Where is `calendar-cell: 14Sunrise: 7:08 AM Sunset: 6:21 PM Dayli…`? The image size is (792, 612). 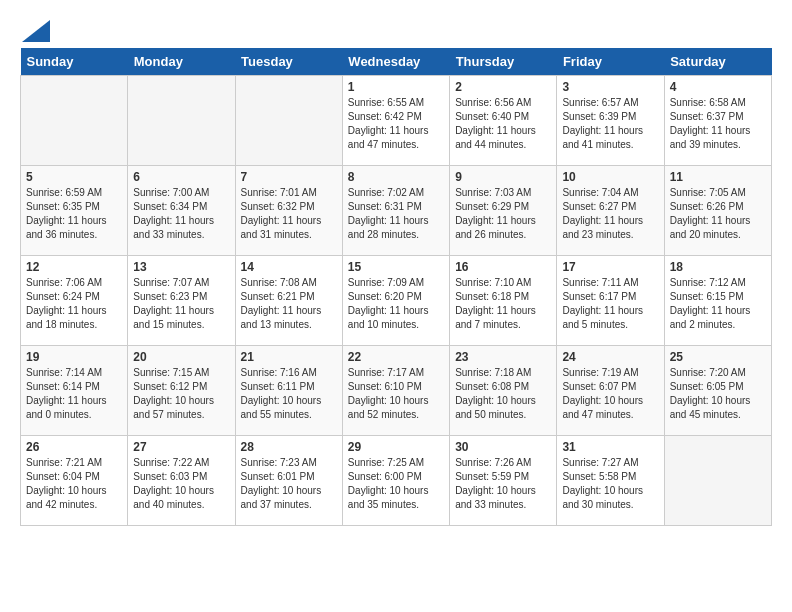
calendar-cell: 14Sunrise: 7:08 AM Sunset: 6:21 PM Dayli… is located at coordinates (288, 301).